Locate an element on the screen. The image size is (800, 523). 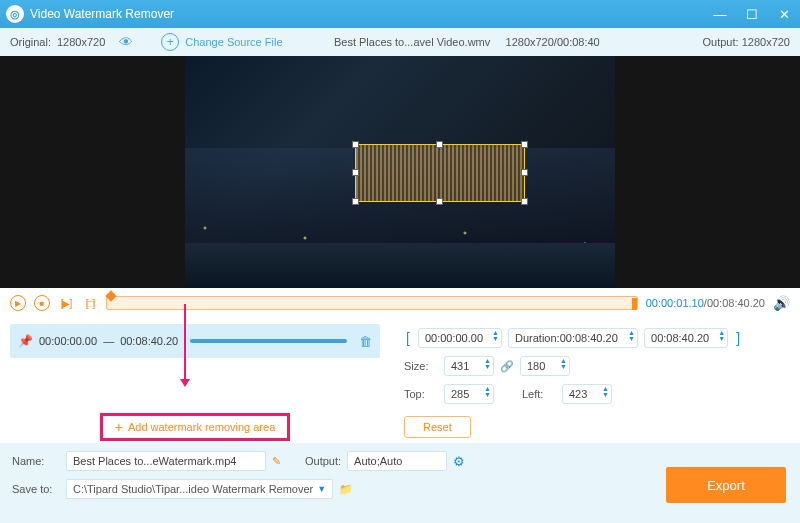
plus-icon: + is located at coordinates (119, 427).